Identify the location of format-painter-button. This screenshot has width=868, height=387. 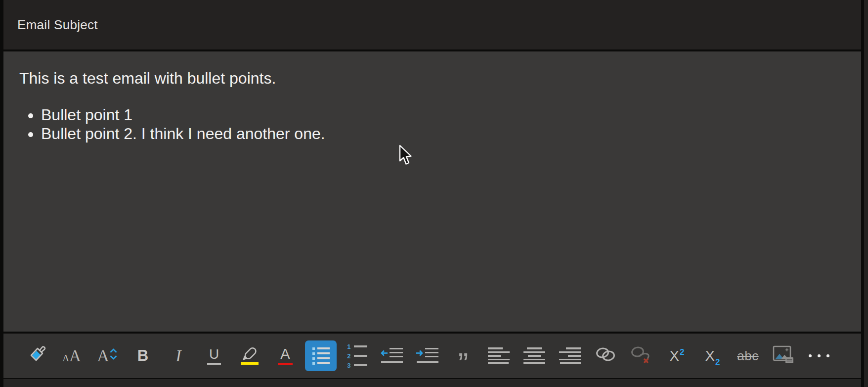
(36, 356).